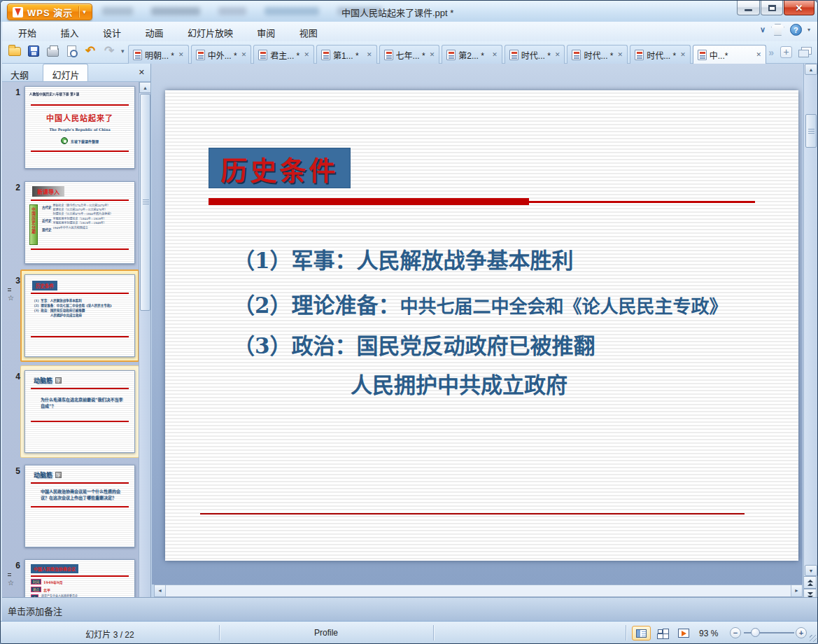 This screenshot has height=644, width=818. Describe the element at coordinates (410, 55) in the screenshot. I see `doc-tab: 七年... * ✕` at that location.